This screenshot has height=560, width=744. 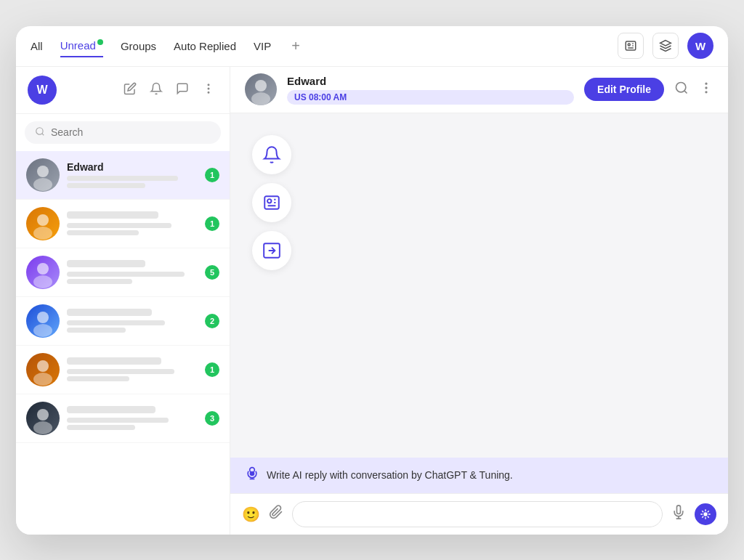 I want to click on list-item: 2, so click(x=123, y=321).